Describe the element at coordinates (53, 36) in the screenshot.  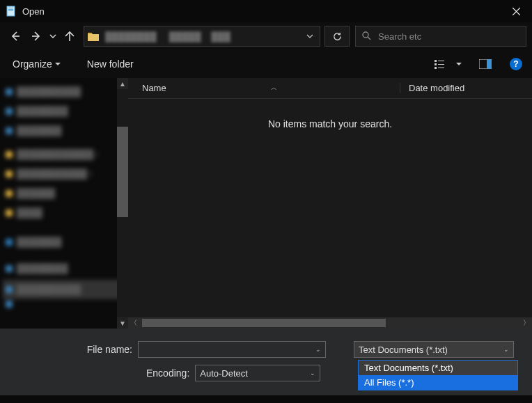
I see `recent-locations-button` at that location.